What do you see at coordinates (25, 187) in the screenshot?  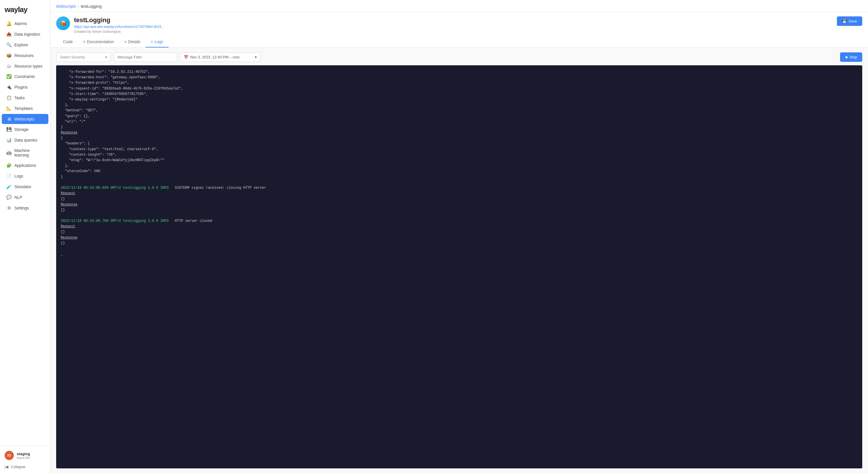 I see `sidebar-item-simulator: 🧪 Simulator` at bounding box center [25, 187].